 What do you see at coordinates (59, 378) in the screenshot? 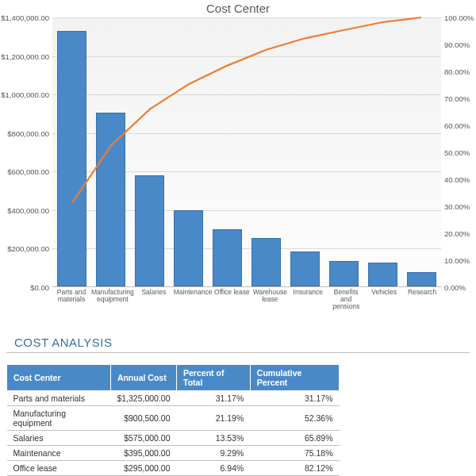
I see `column-header: Cost Center` at bounding box center [59, 378].